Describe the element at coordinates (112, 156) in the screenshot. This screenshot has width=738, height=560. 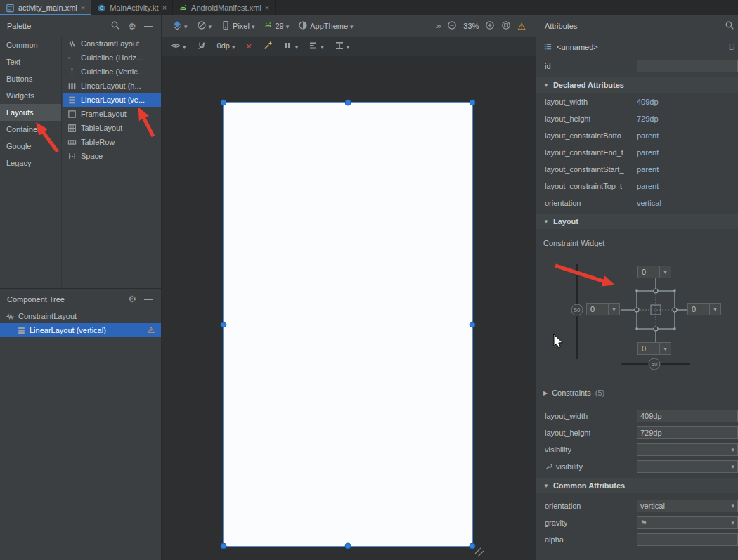
I see `palette-component: Space` at that location.